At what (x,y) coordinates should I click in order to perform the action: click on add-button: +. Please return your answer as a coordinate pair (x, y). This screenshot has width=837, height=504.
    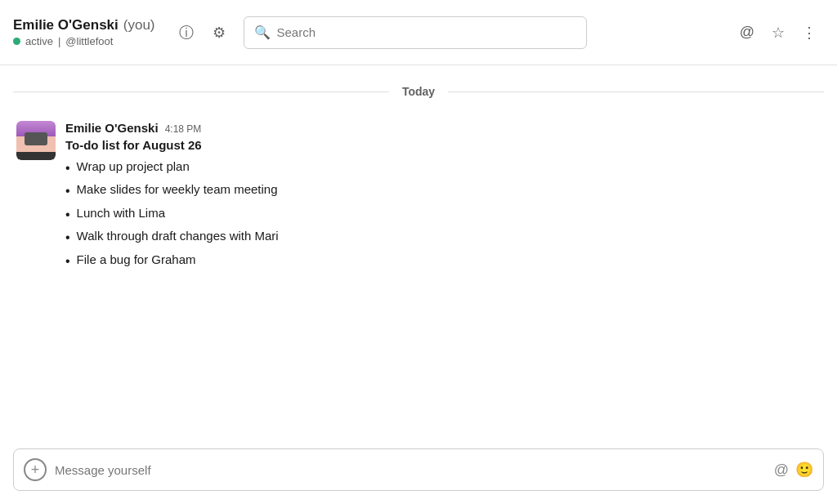
    Looking at the image, I should click on (35, 470).